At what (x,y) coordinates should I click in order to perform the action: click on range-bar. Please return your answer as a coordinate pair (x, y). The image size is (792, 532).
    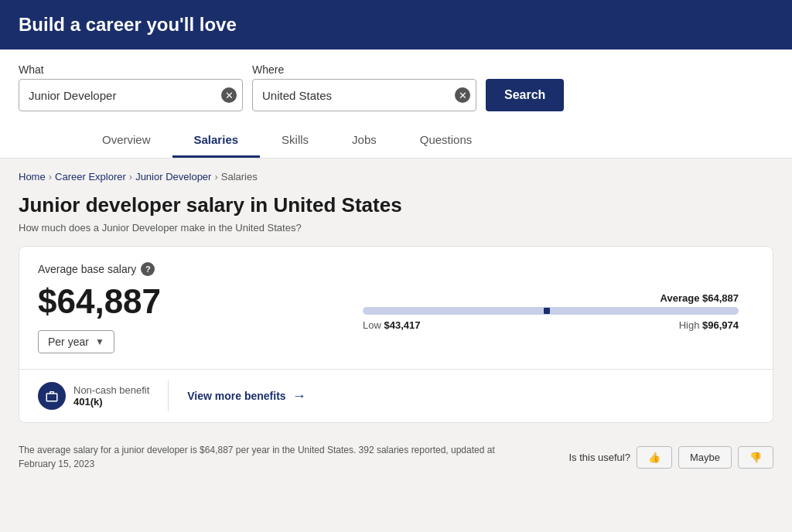
    Looking at the image, I should click on (551, 311).